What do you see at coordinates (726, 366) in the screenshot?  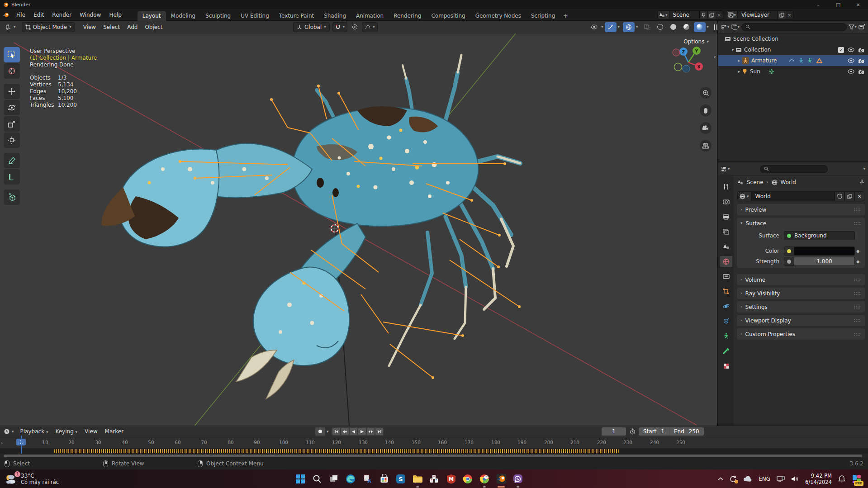 I see `tab-texture` at bounding box center [726, 366].